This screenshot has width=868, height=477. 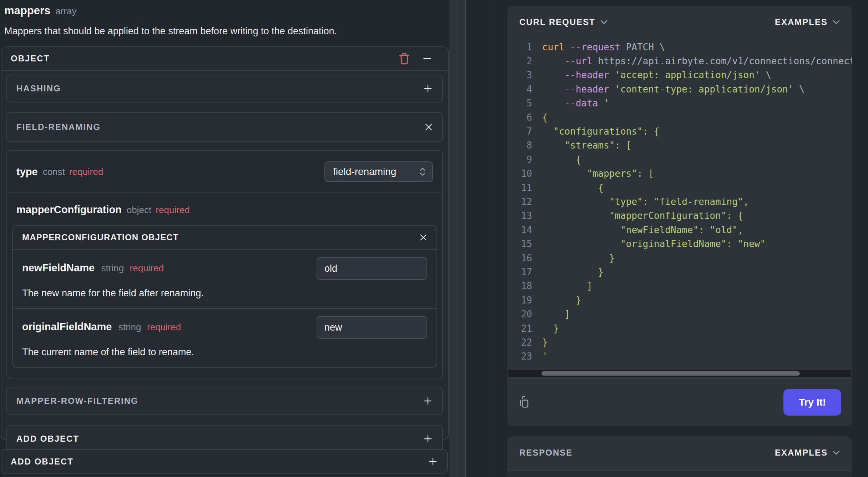 I want to click on field-renaming-row: FIELD-RENAMING, so click(x=225, y=127).